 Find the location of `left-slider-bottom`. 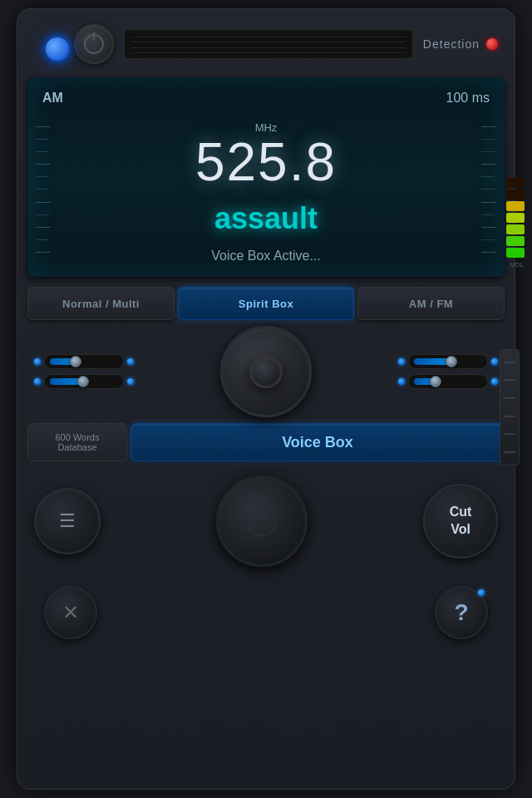

left-slider-bottom is located at coordinates (84, 382).